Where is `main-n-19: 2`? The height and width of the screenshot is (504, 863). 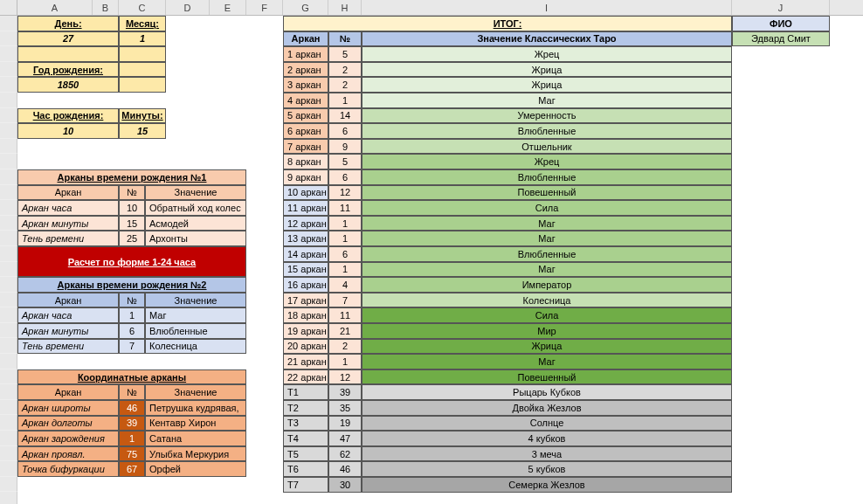 main-n-19: 2 is located at coordinates (345, 347).